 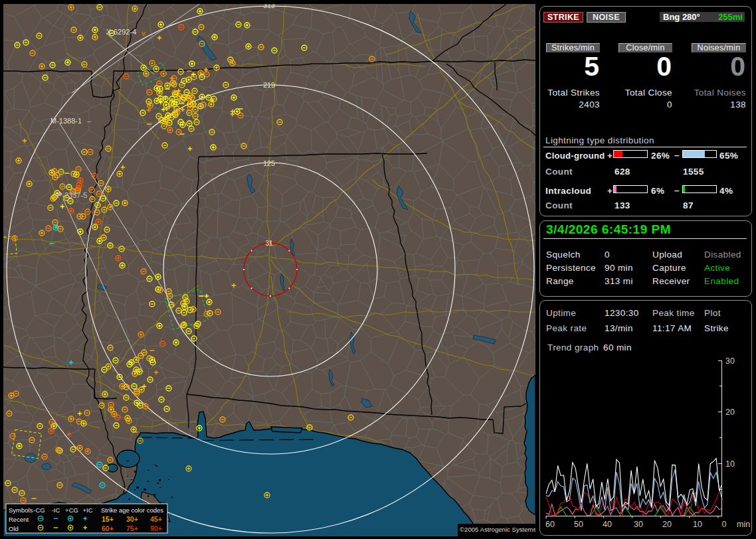 I want to click on svg-text: ©2005 Astrogenic Systems, so click(x=498, y=530).